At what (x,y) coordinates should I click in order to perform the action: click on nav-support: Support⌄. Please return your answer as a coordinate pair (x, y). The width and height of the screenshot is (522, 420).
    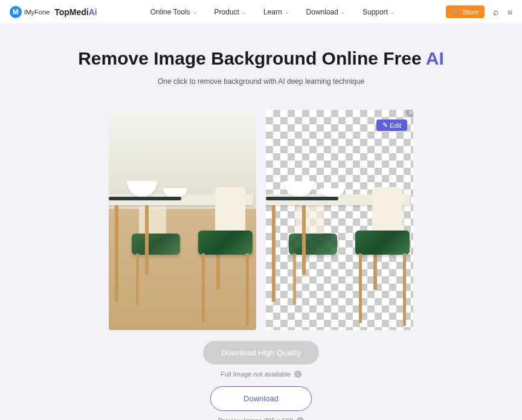
    Looking at the image, I should click on (379, 12).